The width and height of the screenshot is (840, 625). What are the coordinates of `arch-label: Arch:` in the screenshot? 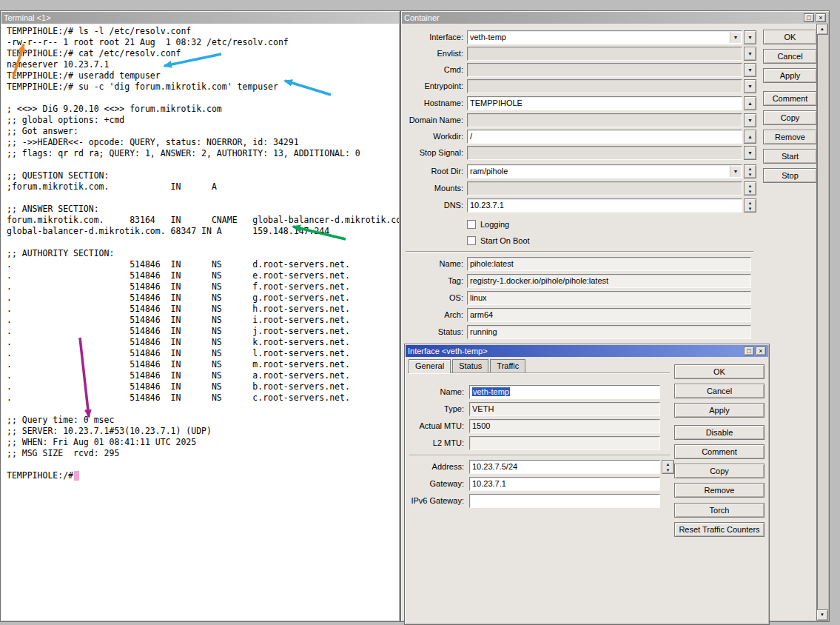 It's located at (432, 315).